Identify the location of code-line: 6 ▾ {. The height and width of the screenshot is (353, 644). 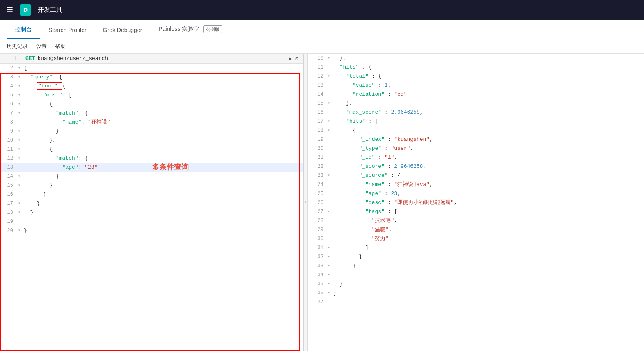
(152, 104).